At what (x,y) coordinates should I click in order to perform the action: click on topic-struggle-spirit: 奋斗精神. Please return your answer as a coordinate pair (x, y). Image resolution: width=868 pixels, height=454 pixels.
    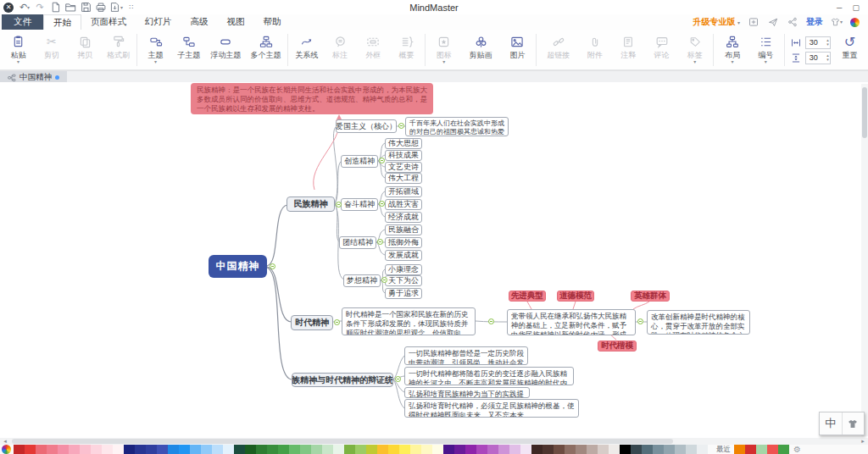
    Looking at the image, I should click on (359, 205).